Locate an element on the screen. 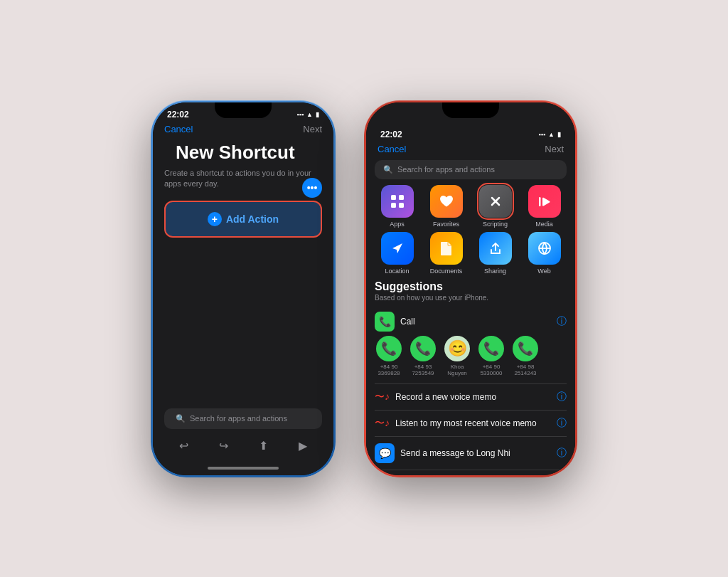  media-icon is located at coordinates (545, 201).